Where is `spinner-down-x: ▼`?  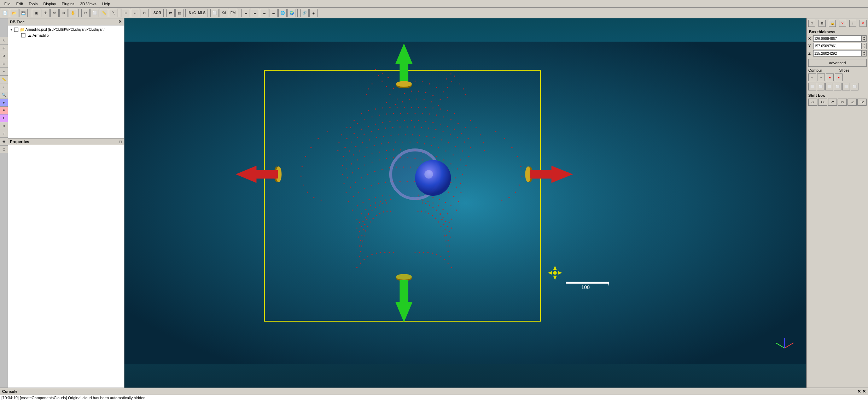 spinner-down-x: ▼ is located at coordinates (864, 40).